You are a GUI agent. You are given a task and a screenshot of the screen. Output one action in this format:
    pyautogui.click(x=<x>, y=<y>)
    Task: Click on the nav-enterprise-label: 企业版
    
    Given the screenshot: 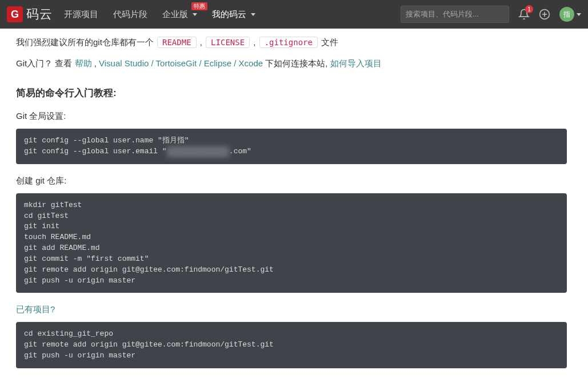 What is the action you would take?
    pyautogui.click(x=175, y=14)
    